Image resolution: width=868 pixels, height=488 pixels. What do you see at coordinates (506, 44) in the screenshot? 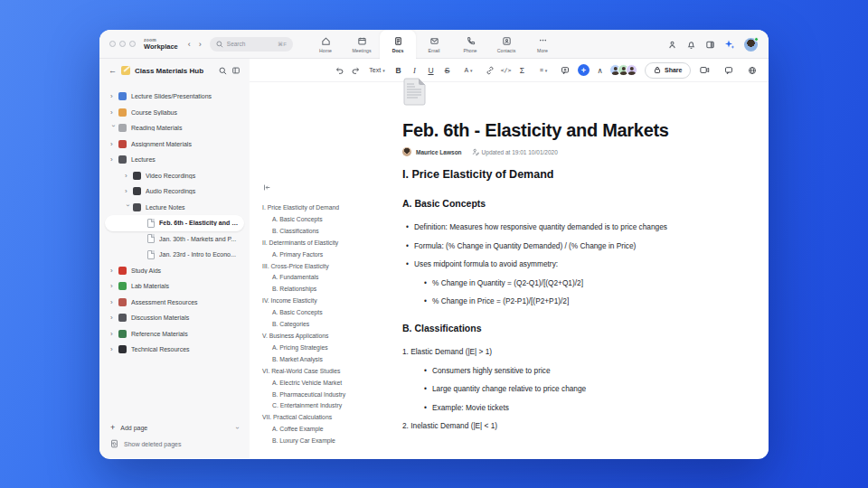
I see `tab-contacts: Contacts` at bounding box center [506, 44].